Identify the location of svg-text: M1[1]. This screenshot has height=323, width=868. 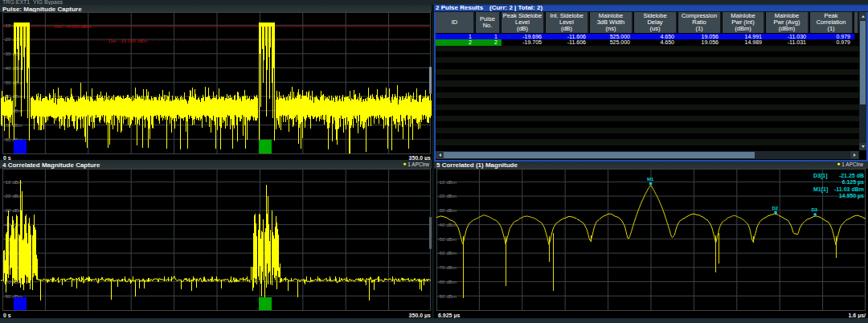
(821, 190).